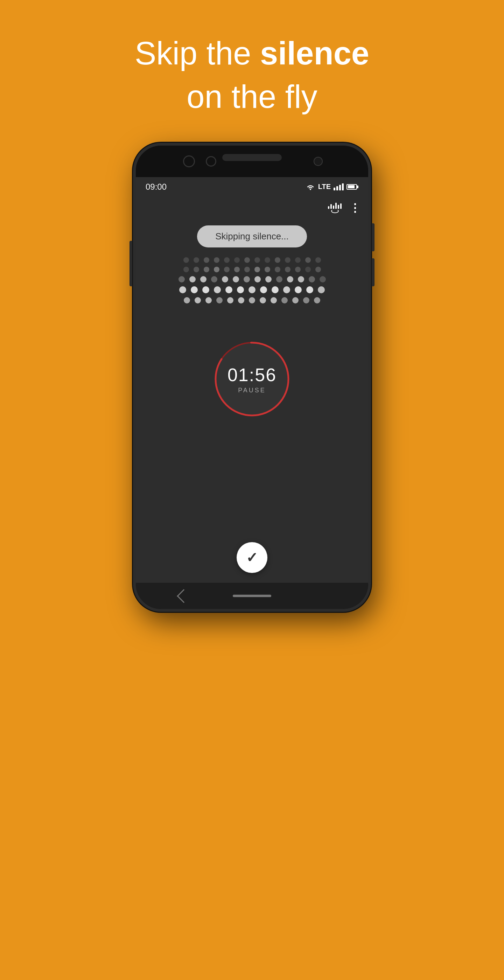  Describe the element at coordinates (252, 280) in the screenshot. I see `waveform-visualization` at that location.